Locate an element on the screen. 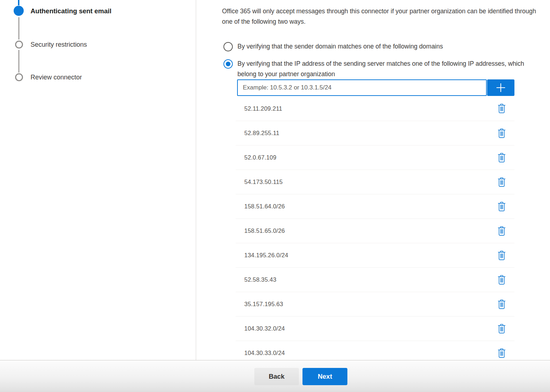 The width and height of the screenshot is (550, 392). ip-address: 104.30.33.0/24 is located at coordinates (264, 353).